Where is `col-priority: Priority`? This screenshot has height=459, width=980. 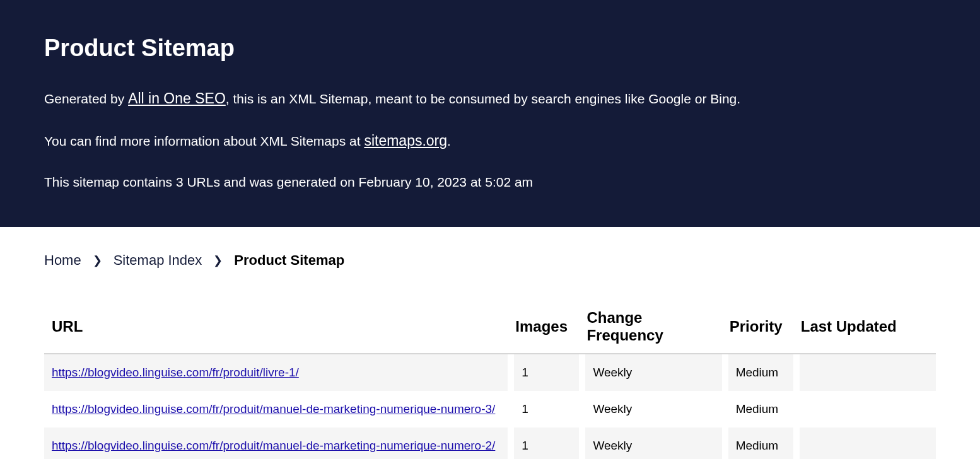 col-priority: Priority is located at coordinates (758, 327).